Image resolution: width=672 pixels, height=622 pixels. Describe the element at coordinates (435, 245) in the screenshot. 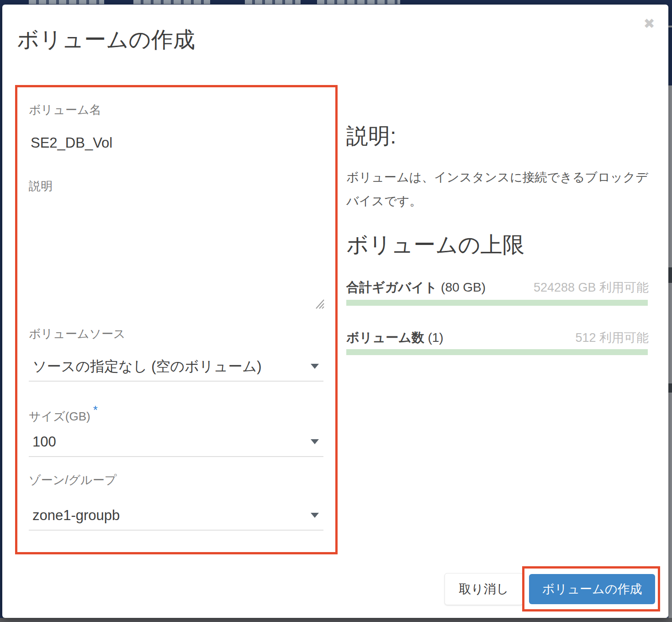

I see `volume-limits-heading: ボリュームの上限` at that location.